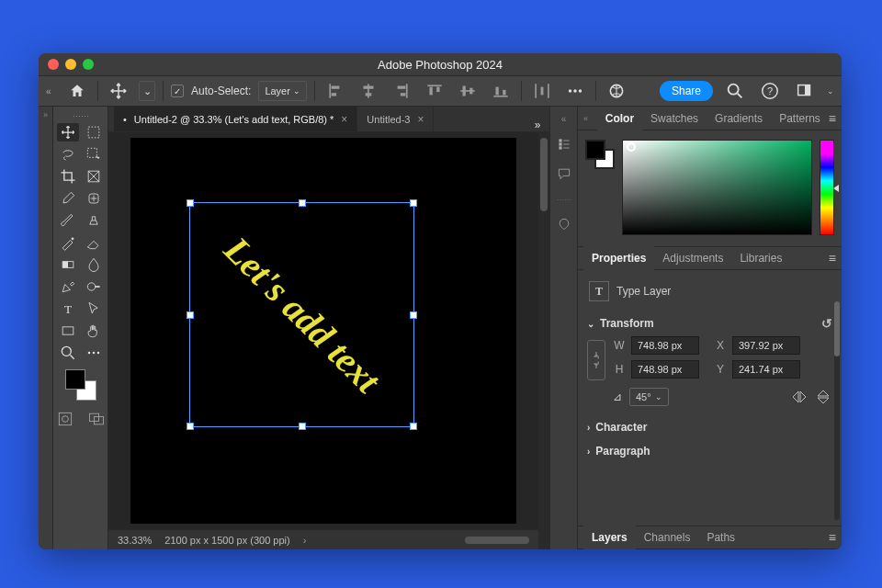 This screenshot has width=882, height=588. Describe the element at coordinates (96, 419) in the screenshot. I see `screen-mode-icon` at that location.